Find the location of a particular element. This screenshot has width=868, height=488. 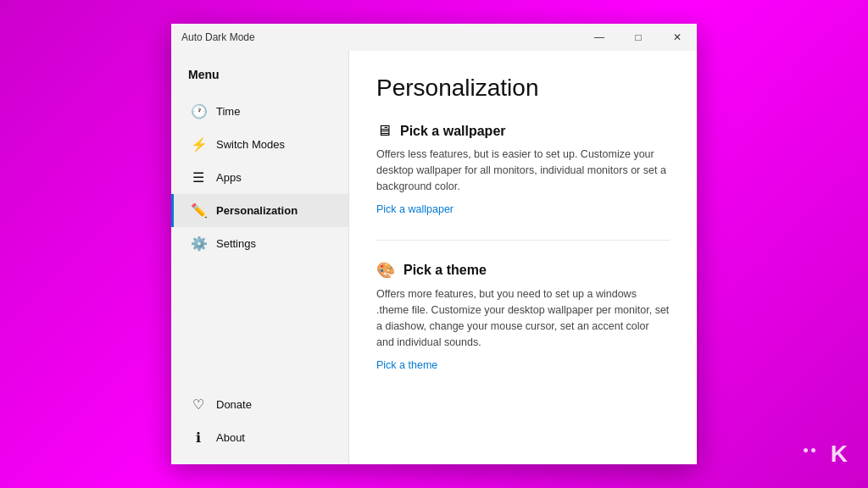

theme-icon: 🎨 is located at coordinates (386, 270).